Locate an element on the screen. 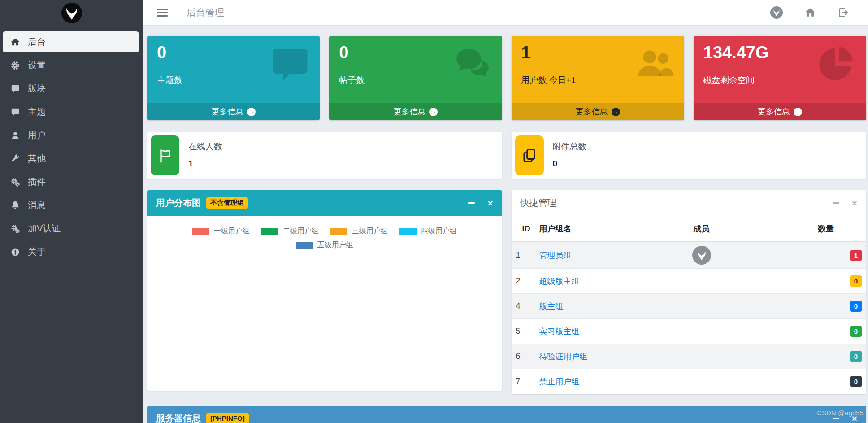 The image size is (868, 423). copy-icon is located at coordinates (529, 155).